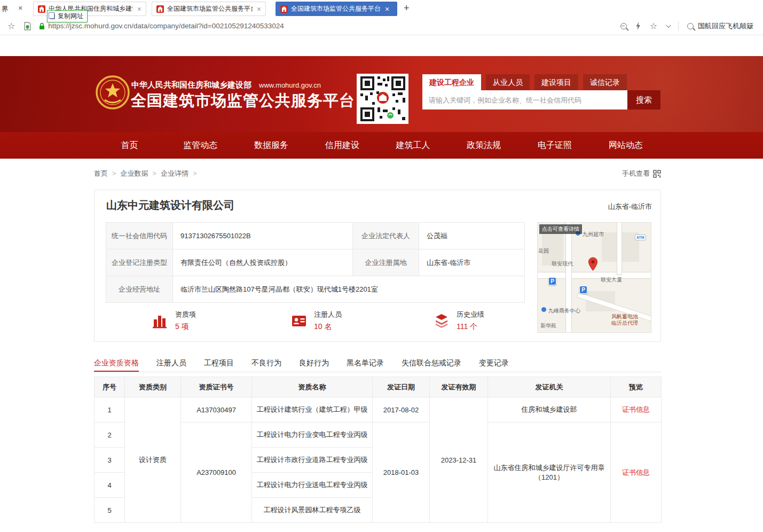  I want to click on nav-item-home: 首页, so click(129, 145).